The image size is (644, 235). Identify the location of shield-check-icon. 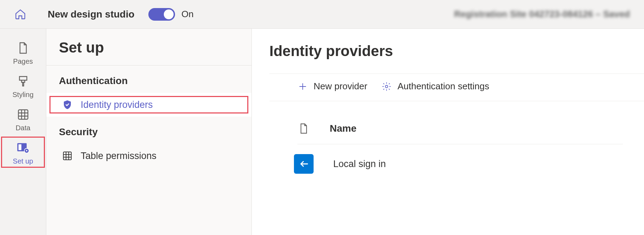
(67, 105).